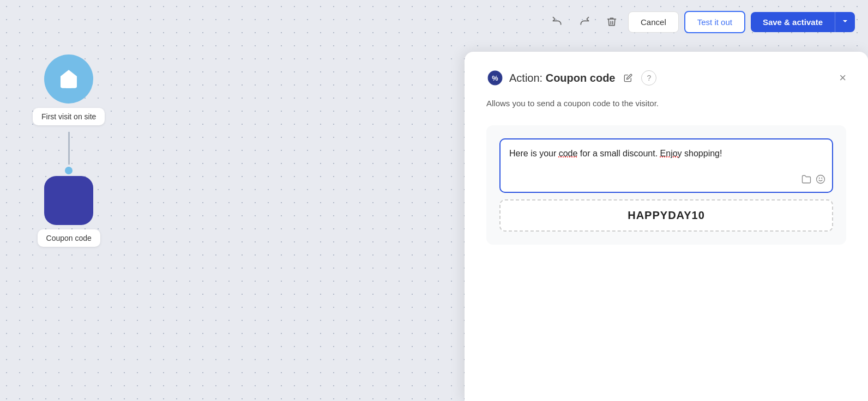 This screenshot has height=401, width=868. I want to click on undo-button, so click(557, 22).